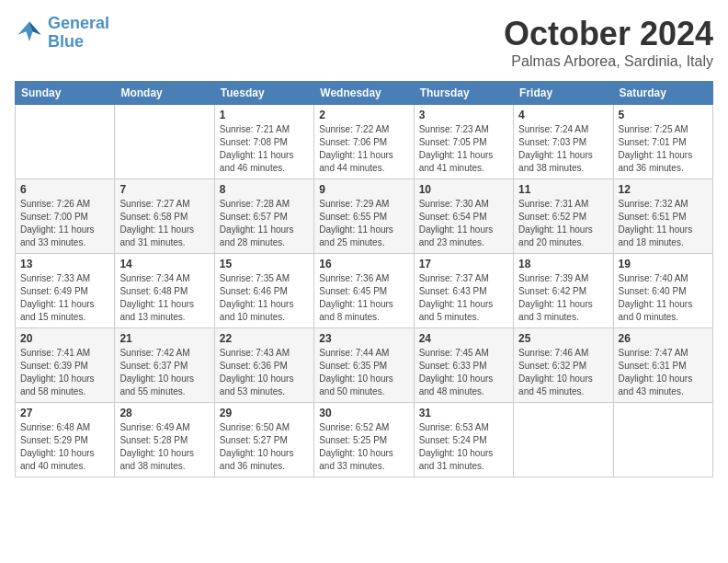 This screenshot has width=728, height=563. What do you see at coordinates (364, 366) in the screenshot?
I see `calendar-cell: 23Sunrise: 7:44 AMSunset: 6:35 PMDayligh…` at bounding box center [364, 366].